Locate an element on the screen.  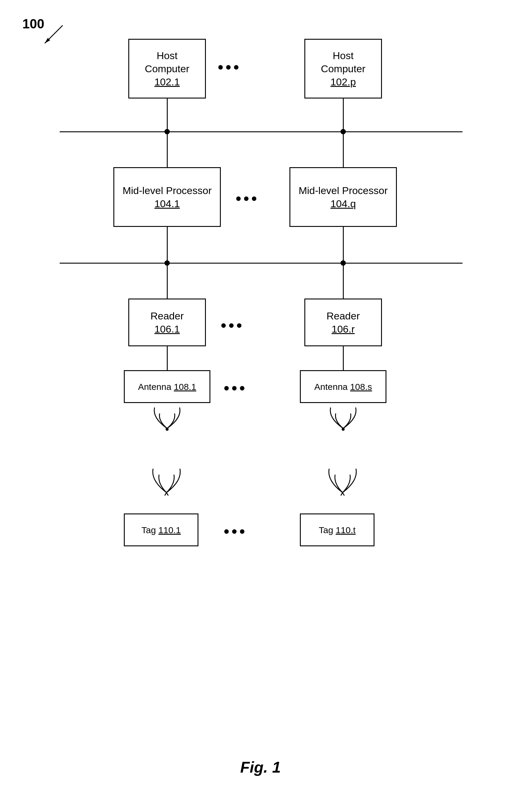
mid-processor-1-box: Mid-level Processor 104.1 is located at coordinates (167, 197).